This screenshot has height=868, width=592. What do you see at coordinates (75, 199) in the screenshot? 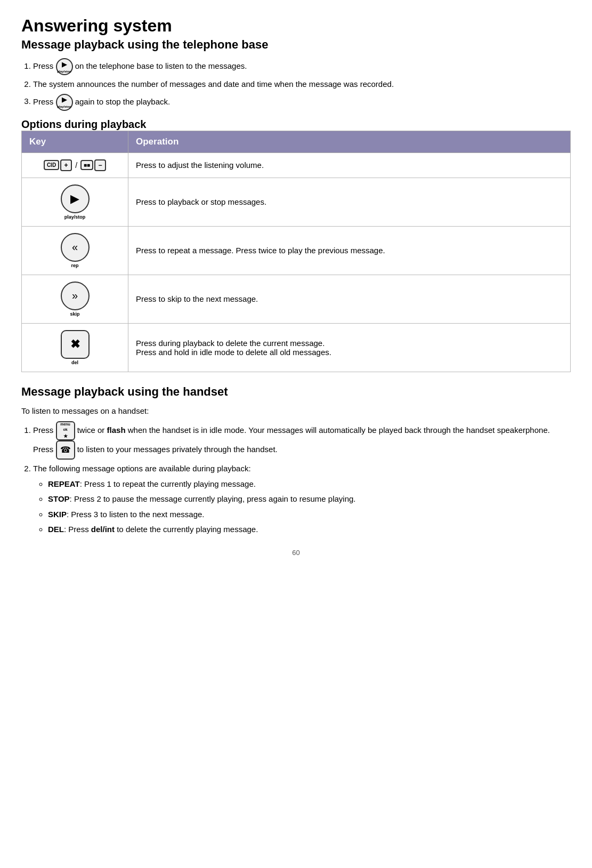
I see `playstop-circle: ▶` at bounding box center [75, 199].